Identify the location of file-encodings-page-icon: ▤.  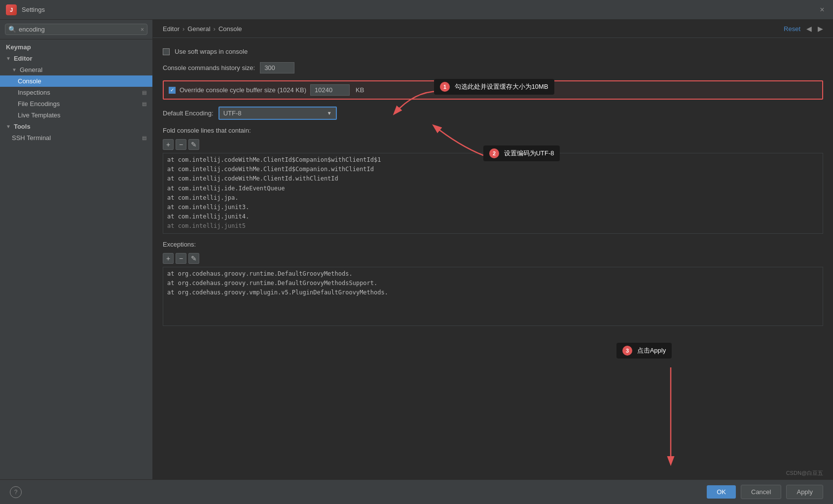
(144, 104).